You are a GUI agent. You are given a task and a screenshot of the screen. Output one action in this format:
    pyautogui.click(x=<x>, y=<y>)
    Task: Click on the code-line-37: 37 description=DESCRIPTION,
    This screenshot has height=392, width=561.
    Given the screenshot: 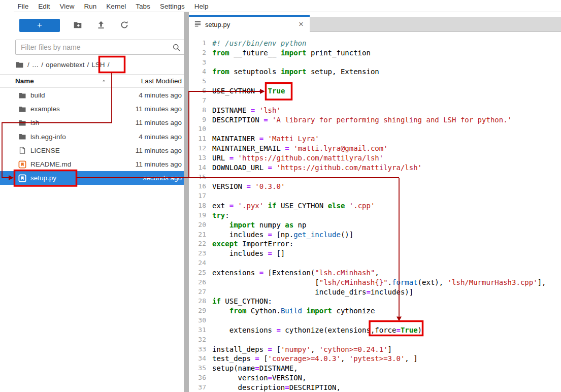 What is the action you would take?
    pyautogui.click(x=375, y=387)
    